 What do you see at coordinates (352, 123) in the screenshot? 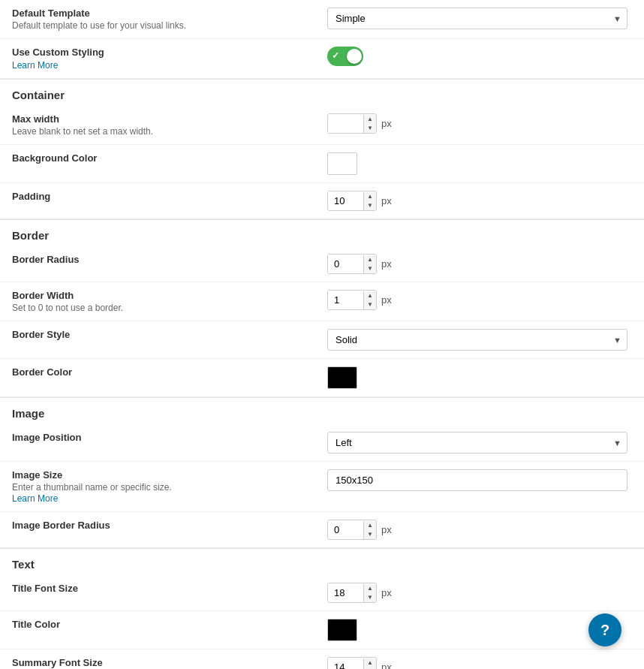
I see `max-width-input-box: ▲ ▼` at bounding box center [352, 123].